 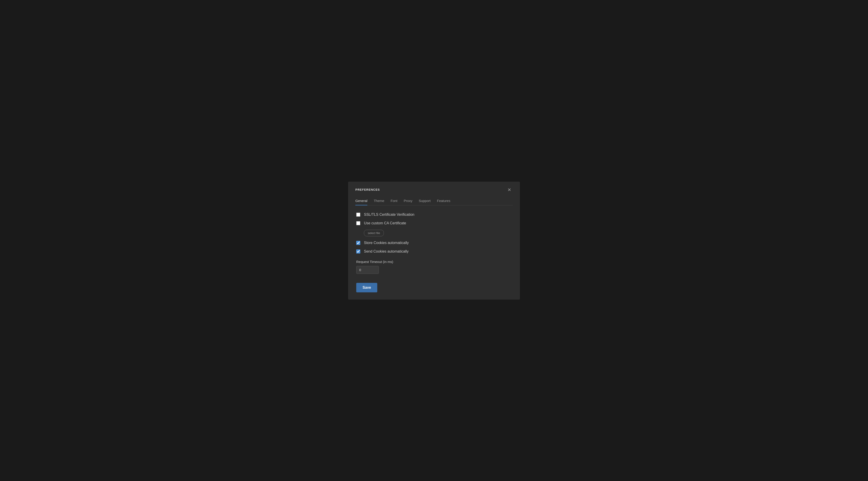 I want to click on tabs-bar: General Theme Font Proxy Support Feature…, so click(x=434, y=202).